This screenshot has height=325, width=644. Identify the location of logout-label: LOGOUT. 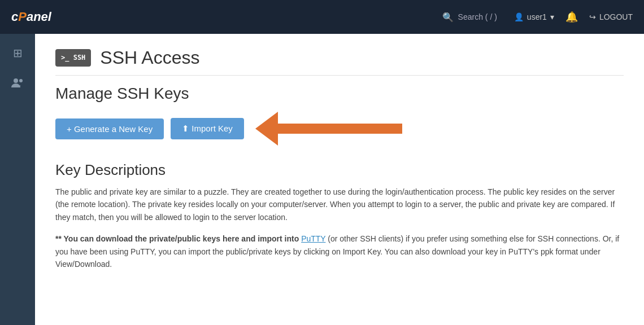
(616, 17).